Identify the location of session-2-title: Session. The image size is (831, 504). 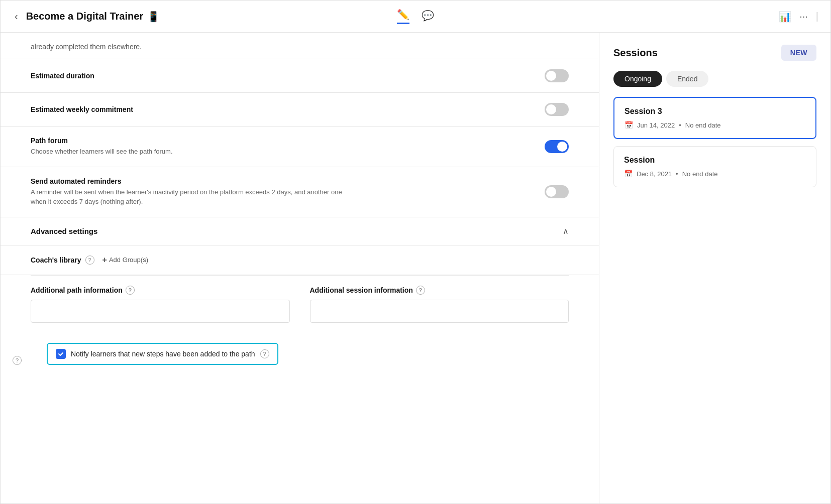
(715, 160).